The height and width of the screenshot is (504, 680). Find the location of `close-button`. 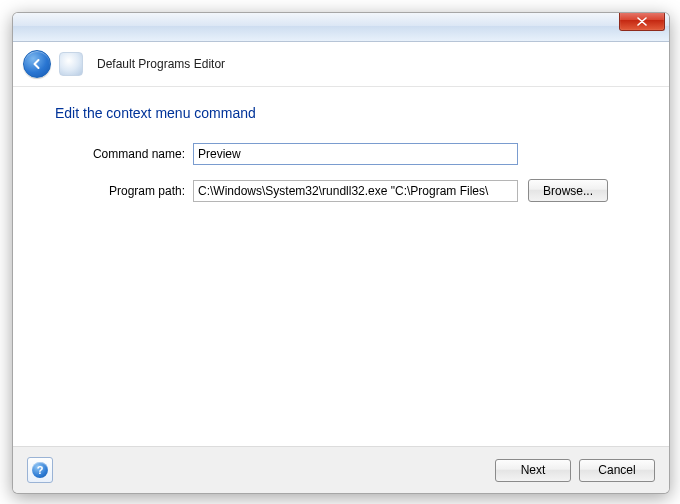

close-button is located at coordinates (642, 22).